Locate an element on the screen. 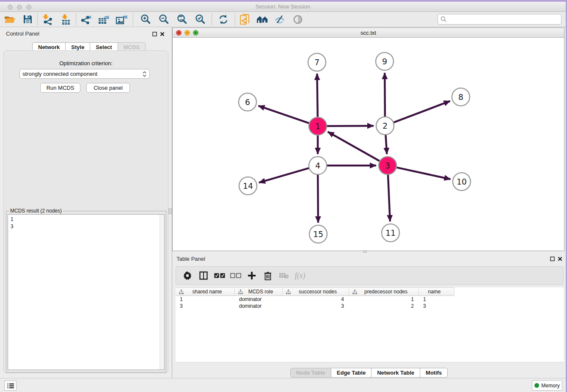  export-network-button is located at coordinates (86, 19).